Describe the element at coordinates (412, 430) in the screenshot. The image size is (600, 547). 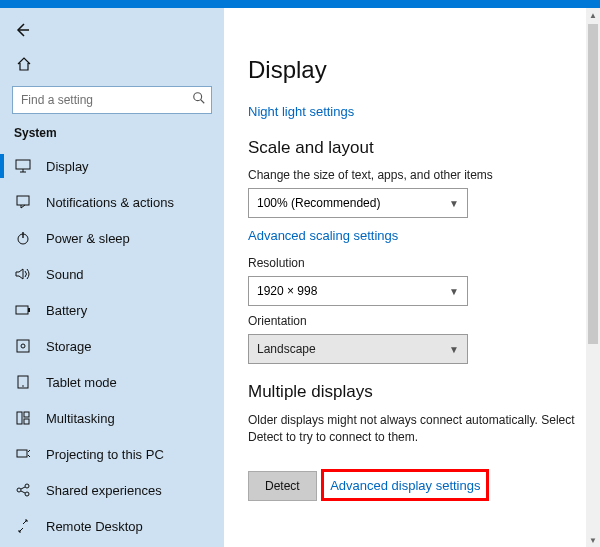
I see `multi-display-desc: Older displays might not always connect …` at that location.